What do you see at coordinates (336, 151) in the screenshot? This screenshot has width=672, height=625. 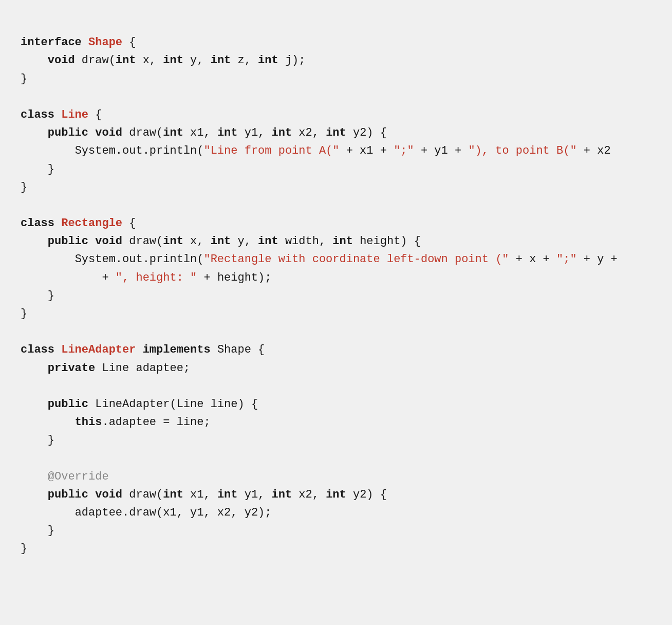 I see `code-line: System.out.println("Line from point A(" …` at bounding box center [336, 151].